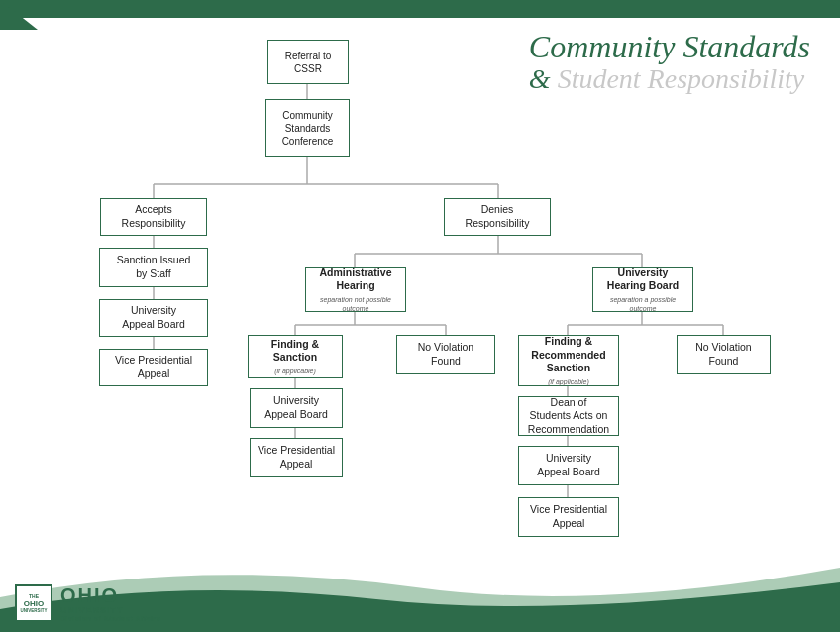  Describe the element at coordinates (154, 368) in the screenshot. I see `vice-pres-left-box: Vice Presidential Appeal` at that location.